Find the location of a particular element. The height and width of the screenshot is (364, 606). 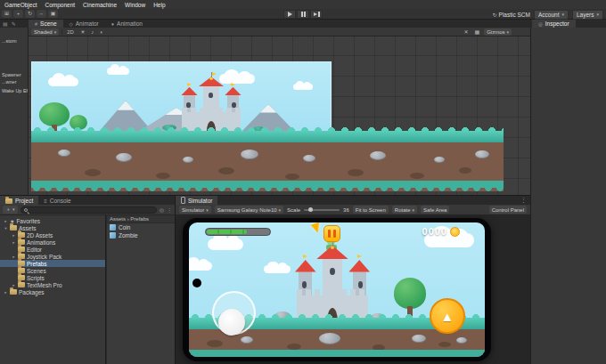

castle is located at coordinates (332, 284).